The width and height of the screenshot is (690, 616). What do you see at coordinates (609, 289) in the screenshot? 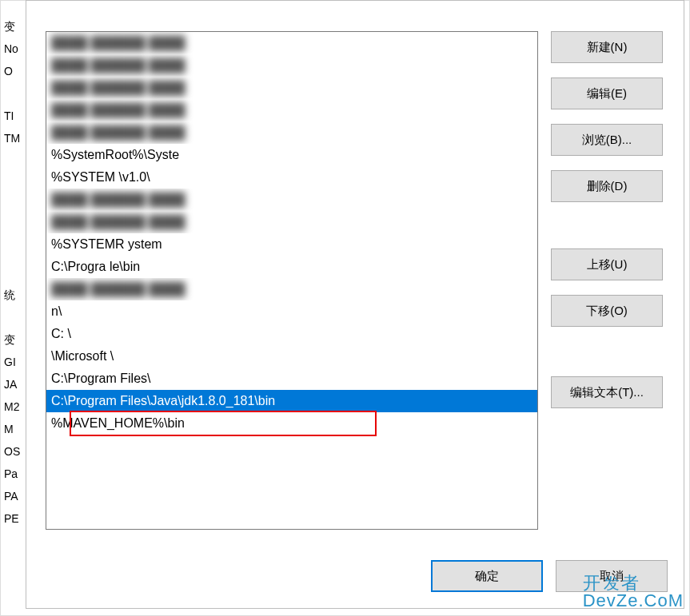
I see `side-button-column: 新建(N) 编辑(E) 浏览(B)... 删除(D) 上移(U) 下移(O) 编…` at bounding box center [609, 289].